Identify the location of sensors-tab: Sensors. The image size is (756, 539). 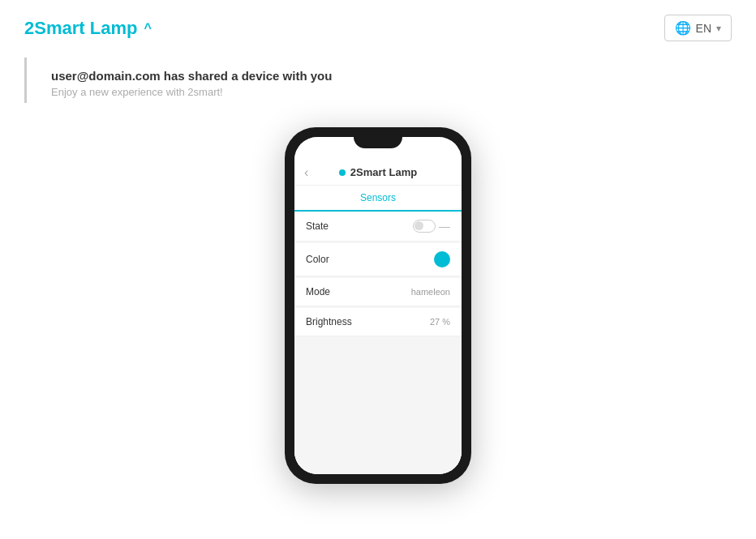
(378, 199).